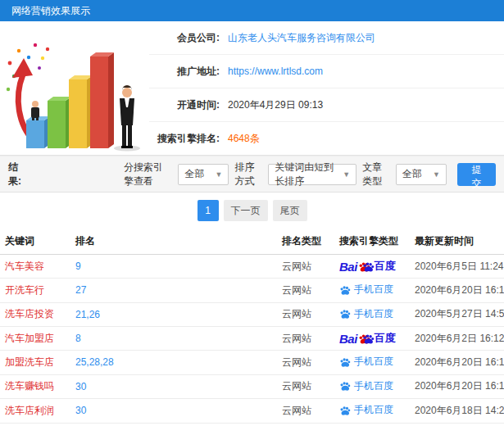  What do you see at coordinates (174, 267) in the screenshot?
I see `rank-cell: 9` at bounding box center [174, 267].